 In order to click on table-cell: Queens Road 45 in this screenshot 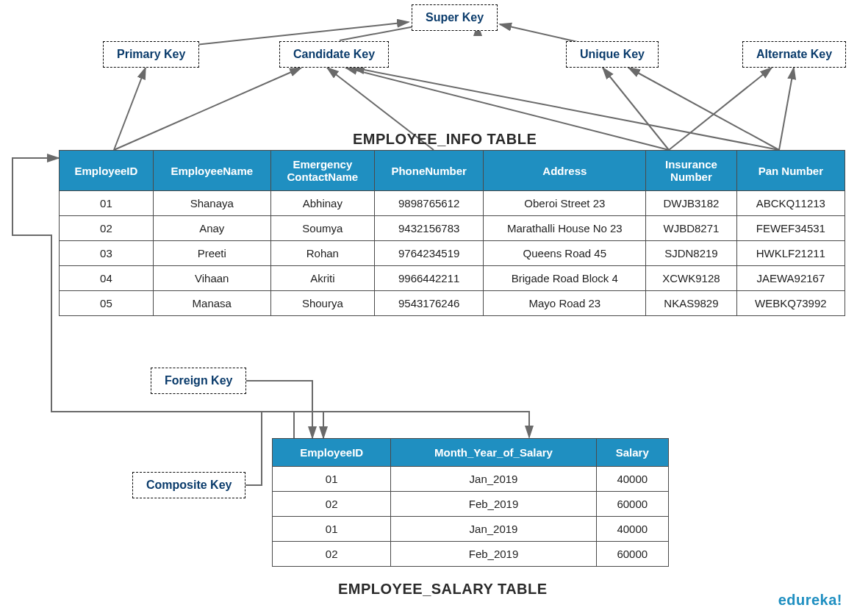, I will do `click(564, 254)`.